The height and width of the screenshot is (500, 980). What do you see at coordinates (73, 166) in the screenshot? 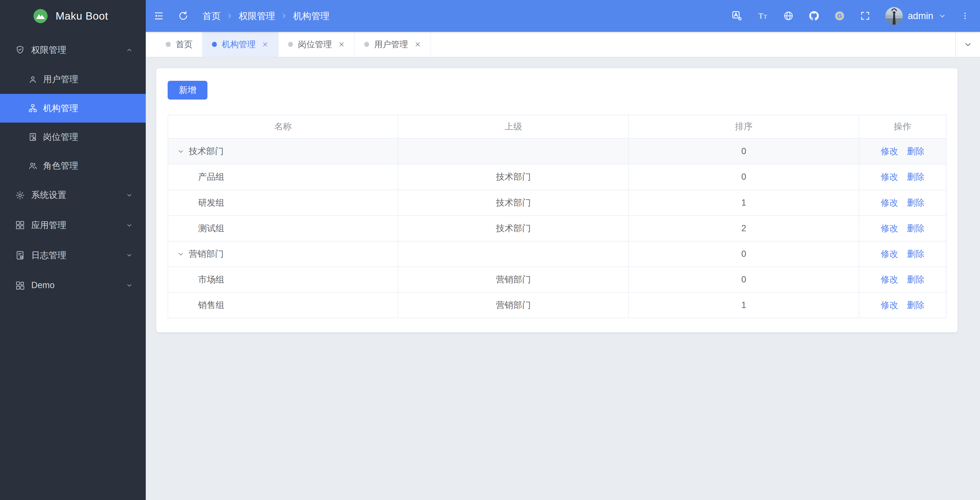
I see `sidebar-item-role-management: 角色管理` at bounding box center [73, 166].